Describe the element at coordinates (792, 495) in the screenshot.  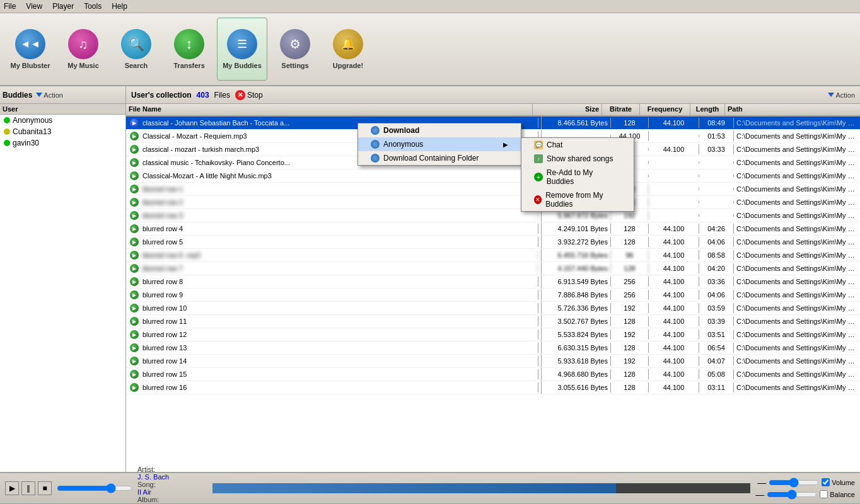
I see `balance-slider` at that location.